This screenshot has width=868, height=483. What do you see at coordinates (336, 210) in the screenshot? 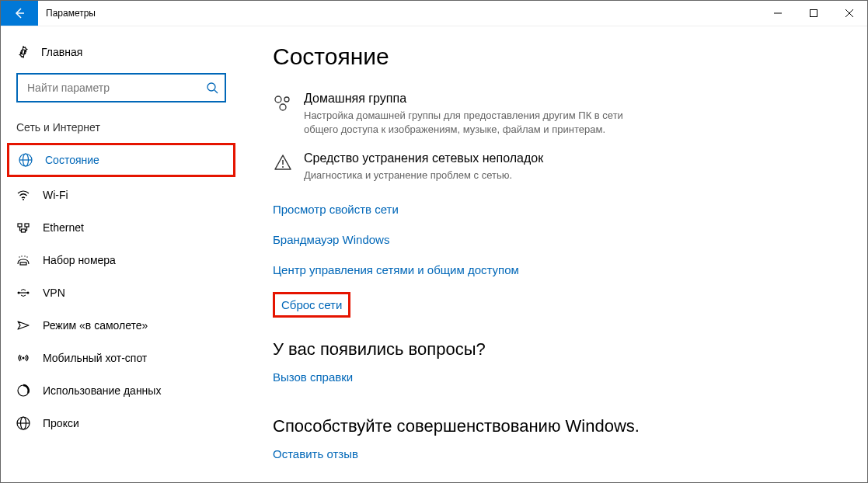
I see `link-view-network-props: Просмотр свойств сети` at bounding box center [336, 210].